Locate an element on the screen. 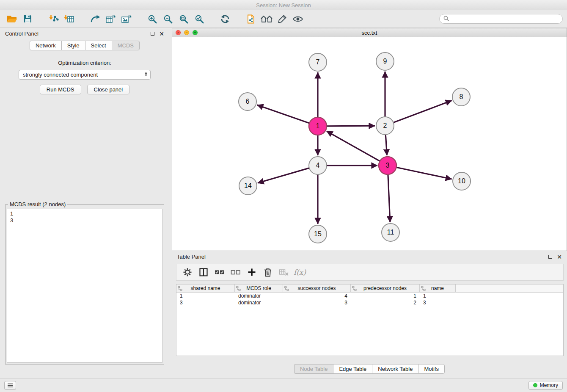 This screenshot has height=392, width=567. graph-node-label: 6 is located at coordinates (248, 102).